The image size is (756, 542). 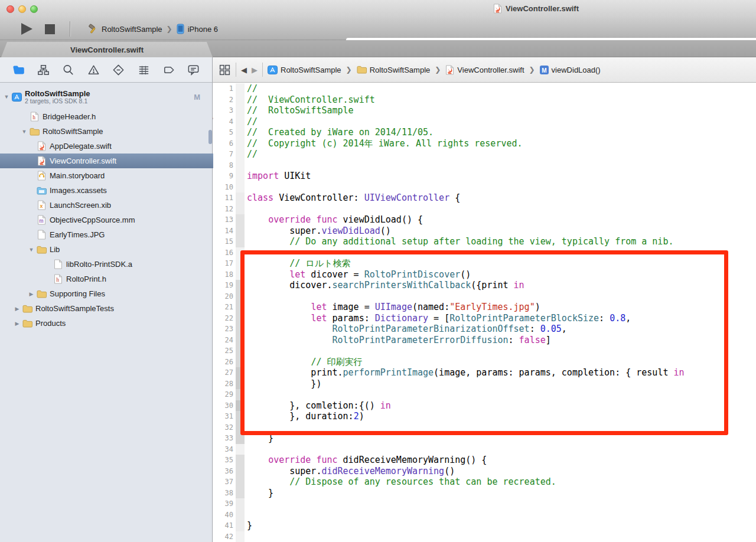 What do you see at coordinates (484, 70) in the screenshot?
I see `breadcrumb-item: ViewController.swift` at bounding box center [484, 70].